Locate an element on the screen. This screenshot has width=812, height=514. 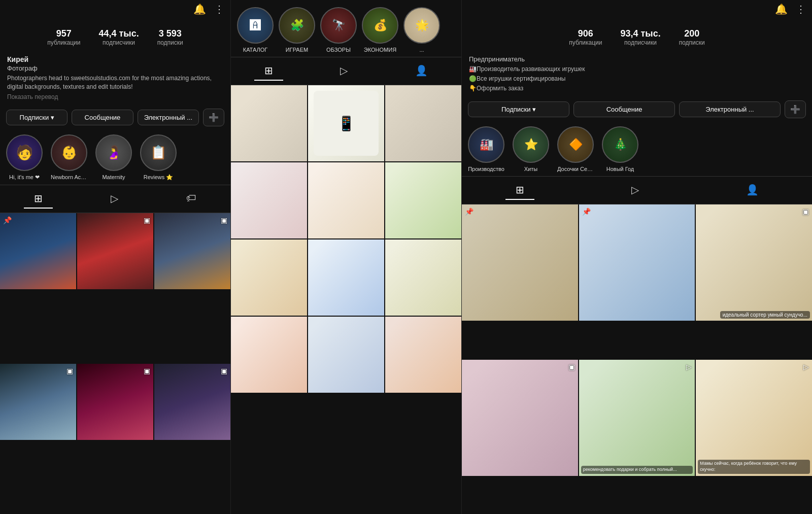
left-tab-grid: ⊞ is located at coordinates (39, 199).